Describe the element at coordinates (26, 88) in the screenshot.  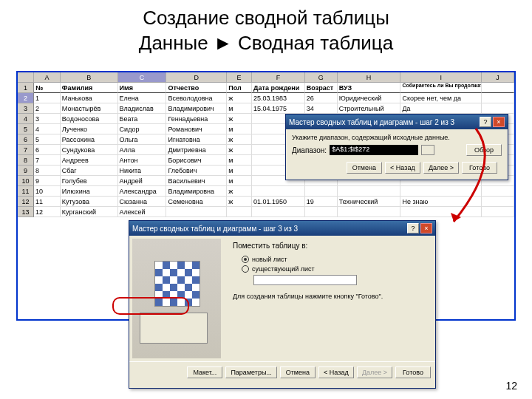
I see `row-number: 1` at that location.